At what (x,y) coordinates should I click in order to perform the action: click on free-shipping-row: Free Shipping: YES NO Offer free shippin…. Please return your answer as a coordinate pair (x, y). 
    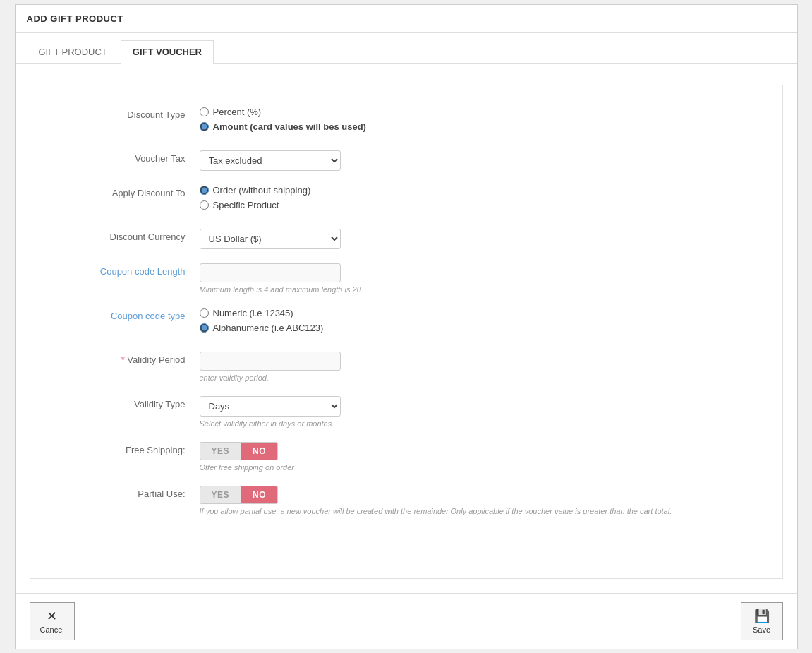
    Looking at the image, I should click on (406, 457).